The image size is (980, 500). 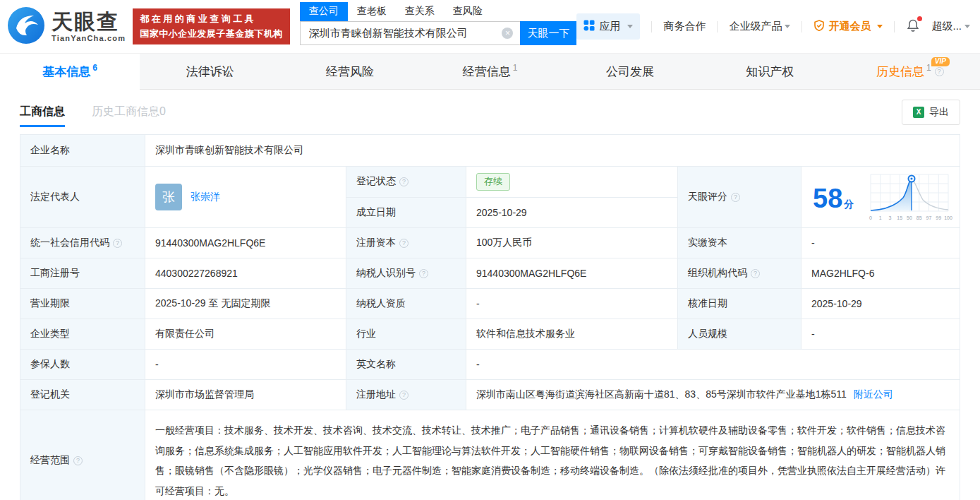 What do you see at coordinates (42, 112) in the screenshot?
I see `subtab-business-registration: 工商信息` at bounding box center [42, 112].